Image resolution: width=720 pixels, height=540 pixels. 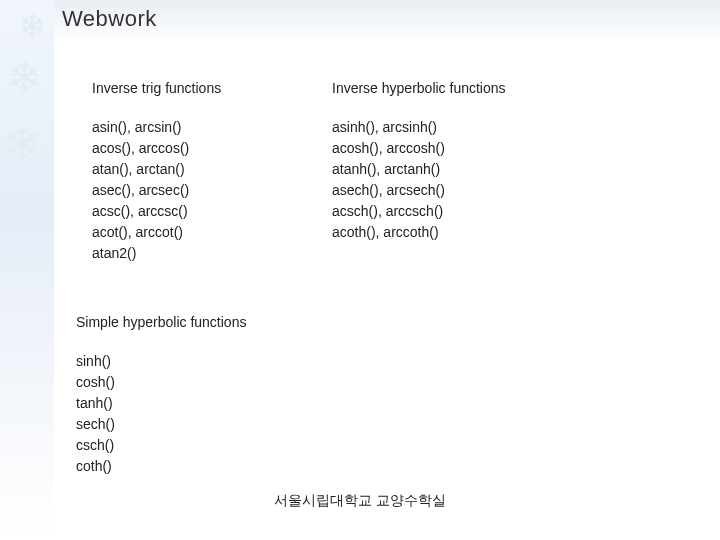 What do you see at coordinates (452, 190) in the screenshot?
I see `list-item: asech(), arcsech()` at bounding box center [452, 190].